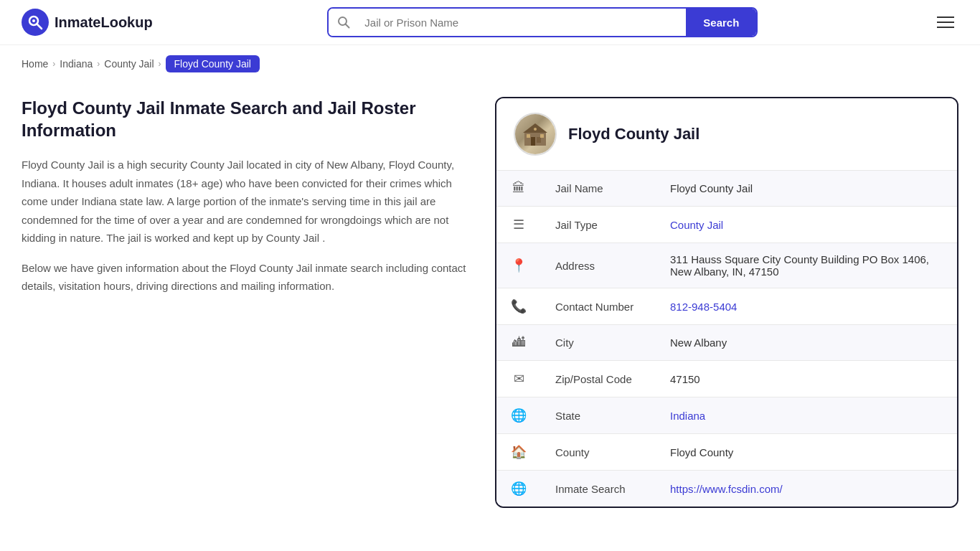 Image resolution: width=980 pixels, height=551 pixels. I want to click on row-label: Inmate Search, so click(598, 489).